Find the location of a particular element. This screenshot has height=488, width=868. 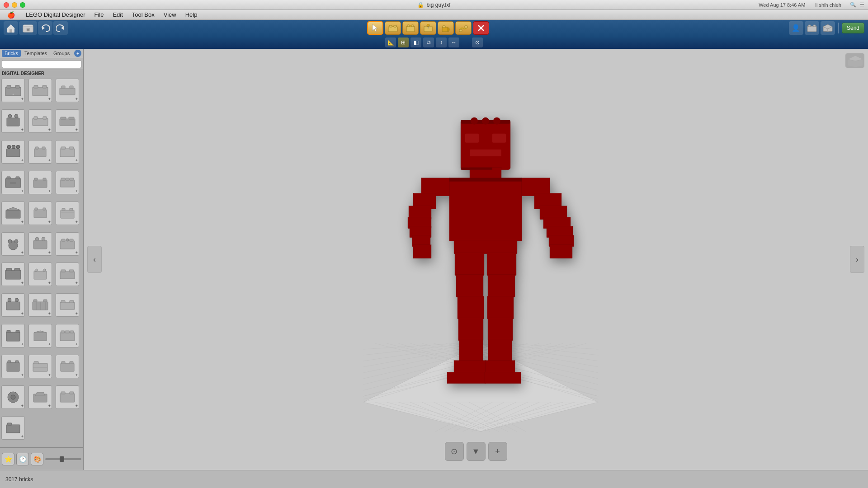

recent-btn: 🕐 is located at coordinates (23, 459).